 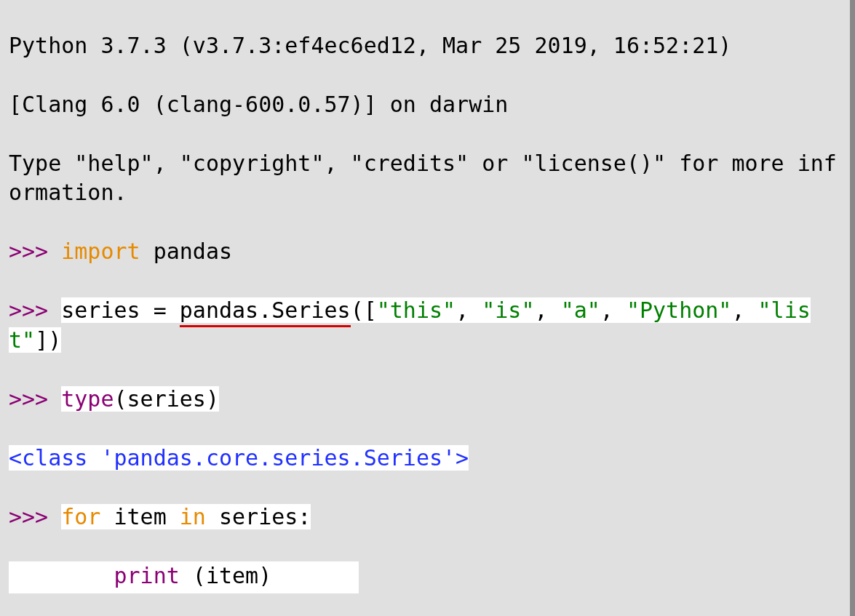 What do you see at coordinates (428, 326) in the screenshot?
I see `input-line-series: >>> series = pandas.Series(["this", "is"…` at bounding box center [428, 326].